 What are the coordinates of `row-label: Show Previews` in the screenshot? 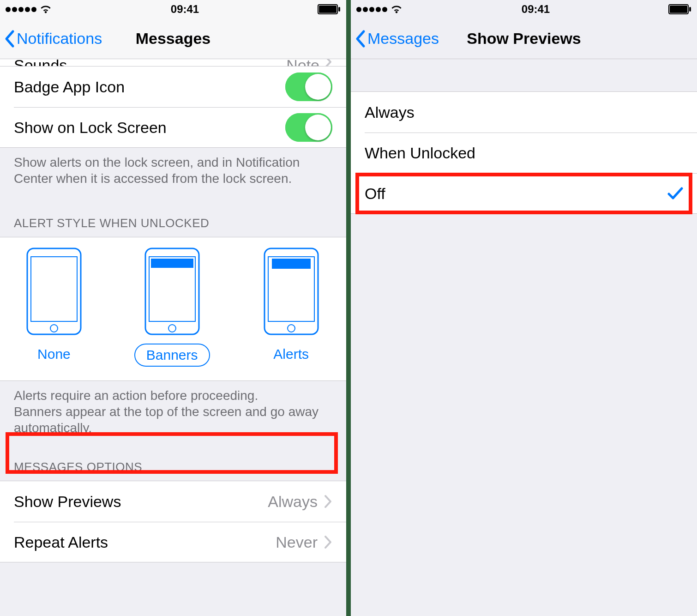 It's located at (141, 501).